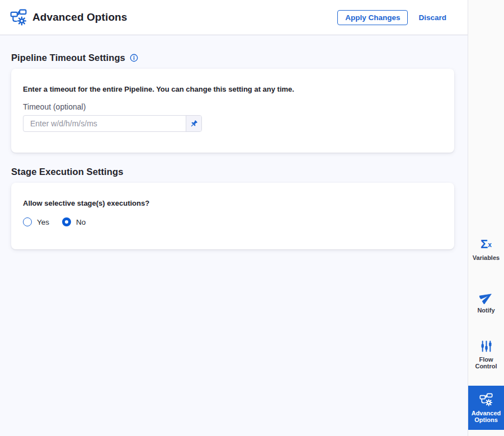  I want to click on pin-button, so click(194, 124).